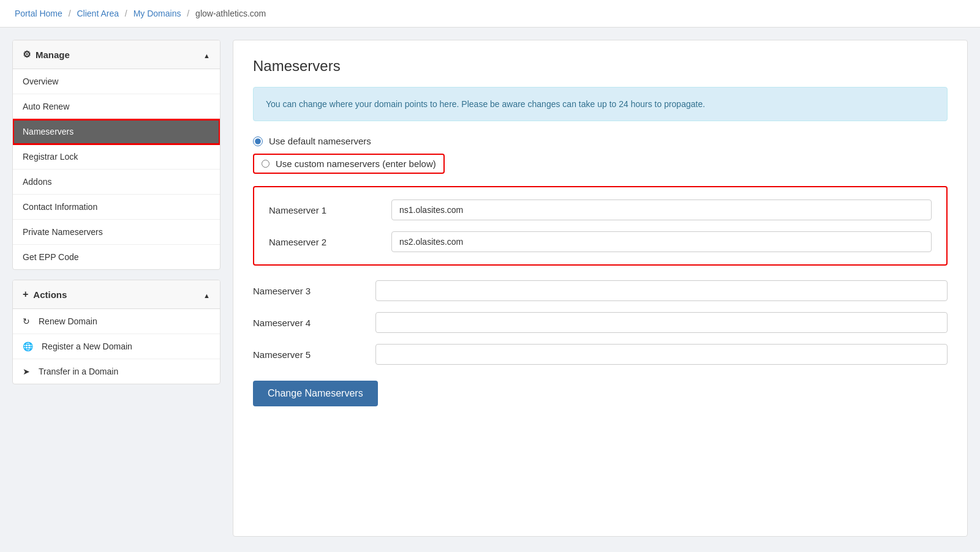 Image resolution: width=980 pixels, height=552 pixels. Describe the element at coordinates (490, 13) in the screenshot. I see `breadcrumb: Portal Home / Client Area / My Domains /…` at that location.